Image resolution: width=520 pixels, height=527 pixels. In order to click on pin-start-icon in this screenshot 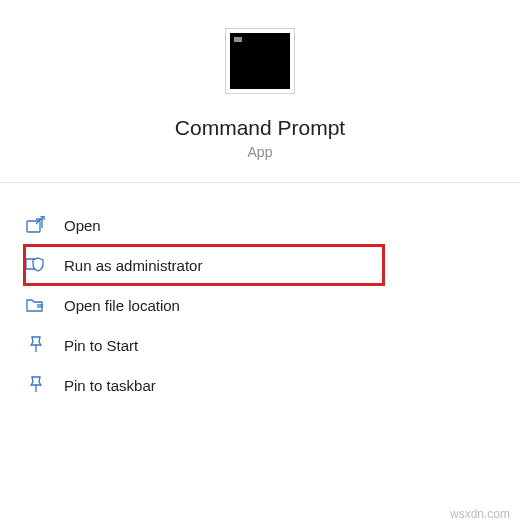, I will do `click(36, 345)`.